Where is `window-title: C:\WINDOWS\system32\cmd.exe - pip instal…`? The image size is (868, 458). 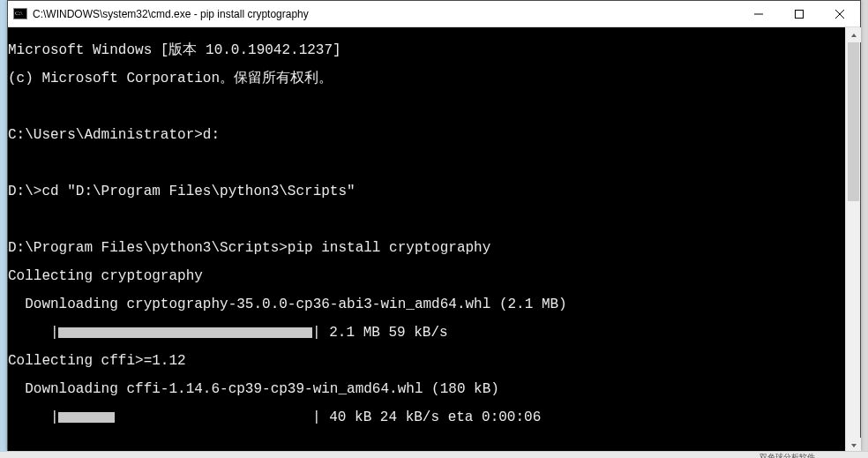
window-title: C:\WINDOWS\system32\cmd.exe - pip instal… is located at coordinates (385, 14).